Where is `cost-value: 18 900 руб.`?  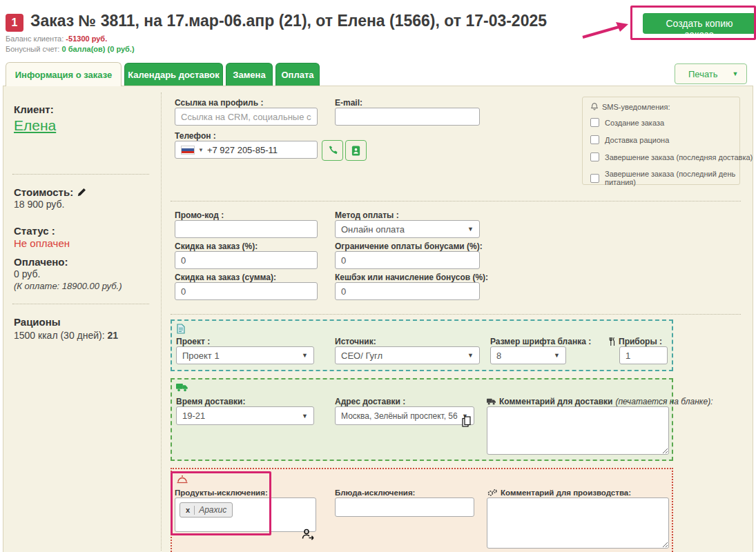 cost-value: 18 900 руб. is located at coordinates (39, 204).